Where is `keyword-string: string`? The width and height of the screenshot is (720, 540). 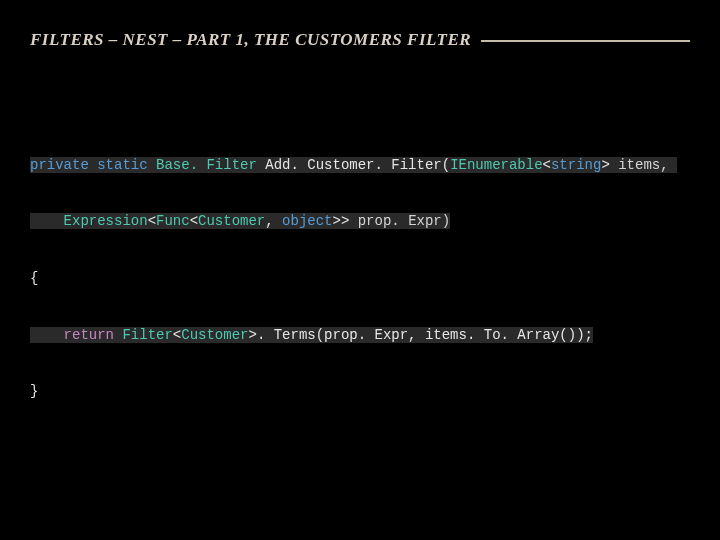
keyword-string: string is located at coordinates (576, 165).